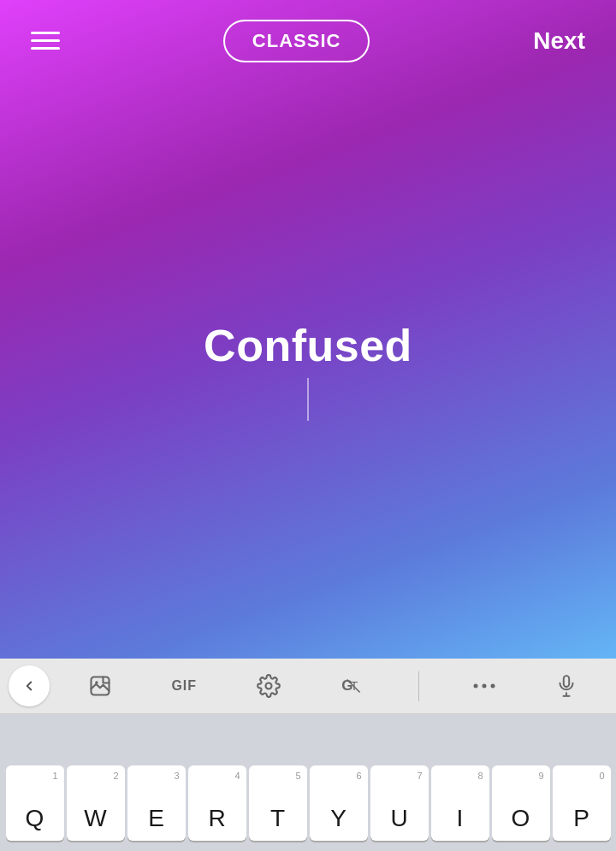 The height and width of the screenshot is (851, 616). What do you see at coordinates (308, 399) in the screenshot?
I see `text-cursor` at bounding box center [308, 399].